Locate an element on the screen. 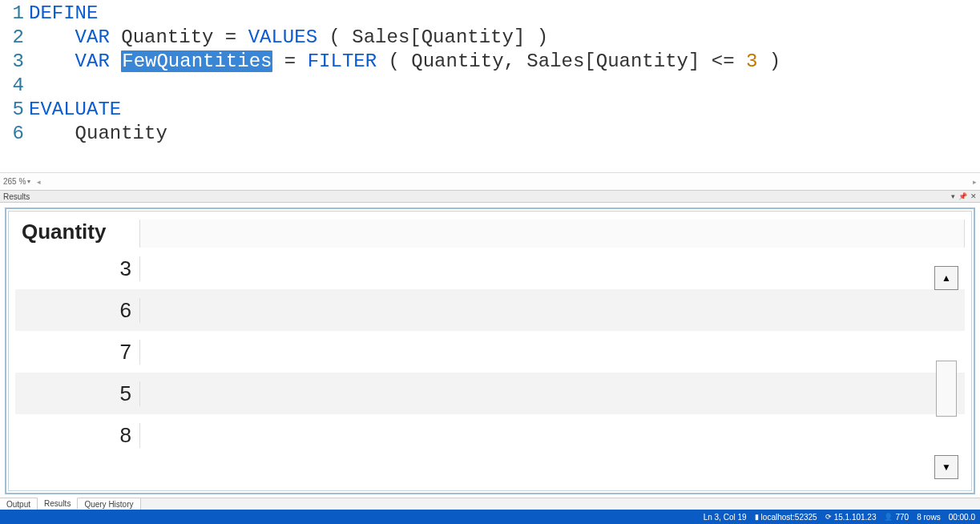  line-number: 5 is located at coordinates (14, 110).